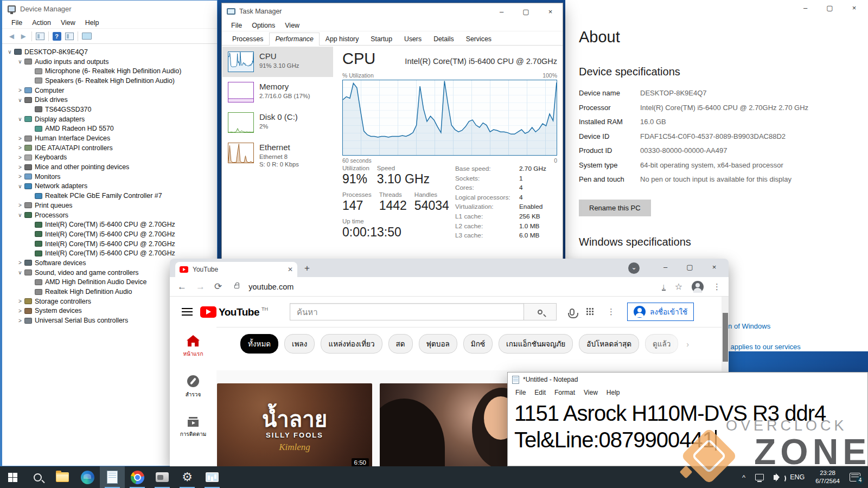 The image size is (868, 488). What do you see at coordinates (237, 269) in the screenshot?
I see `browser-tab-youtube: YouTube ✕` at bounding box center [237, 269].